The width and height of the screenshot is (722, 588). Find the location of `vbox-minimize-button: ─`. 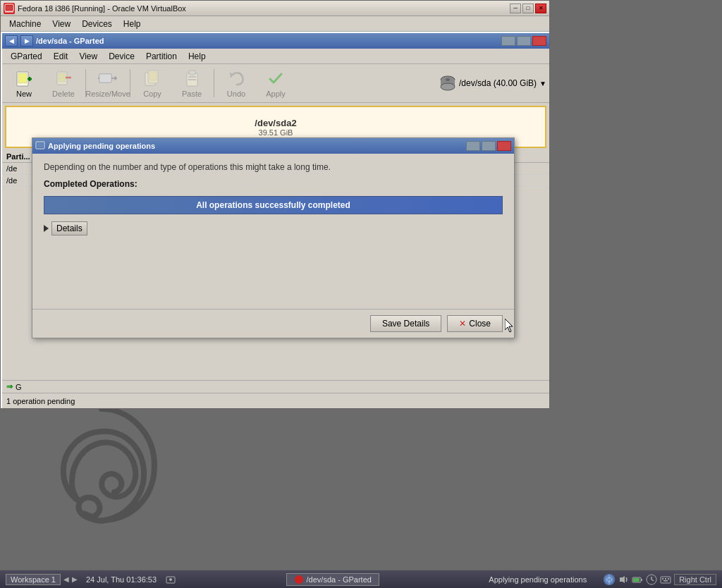

vbox-minimize-button: ─ is located at coordinates (515, 8).